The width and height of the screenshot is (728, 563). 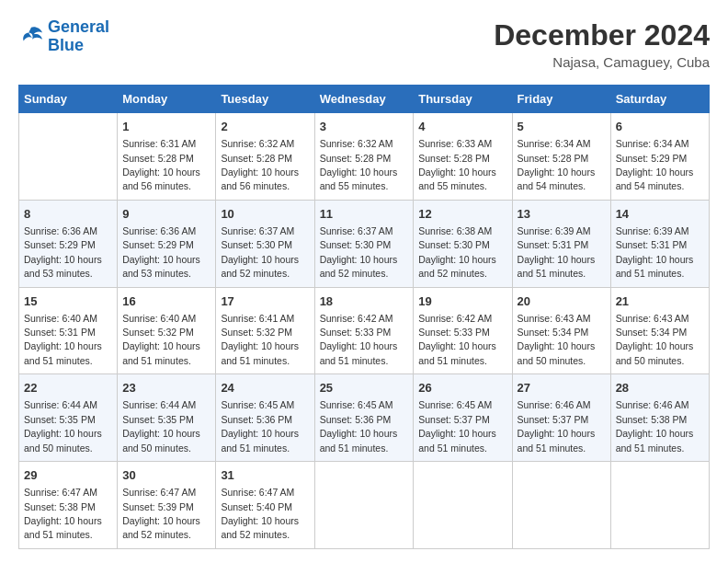 What do you see at coordinates (654, 165) in the screenshot?
I see `day-info: Sunrise: 6:34 AMSunset: 5:29 PMDaylight:…` at bounding box center [654, 165].